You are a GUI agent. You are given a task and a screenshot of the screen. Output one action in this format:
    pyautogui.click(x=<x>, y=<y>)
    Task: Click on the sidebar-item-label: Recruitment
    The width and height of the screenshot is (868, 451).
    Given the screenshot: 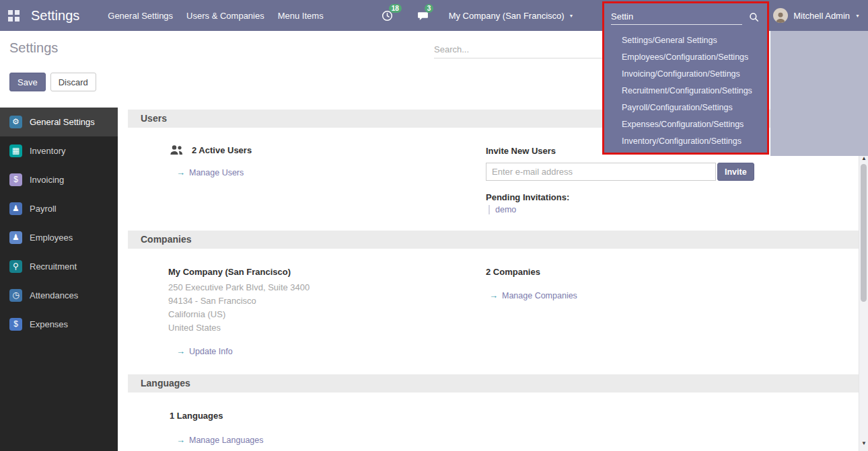 What is the action you would take?
    pyautogui.click(x=53, y=266)
    